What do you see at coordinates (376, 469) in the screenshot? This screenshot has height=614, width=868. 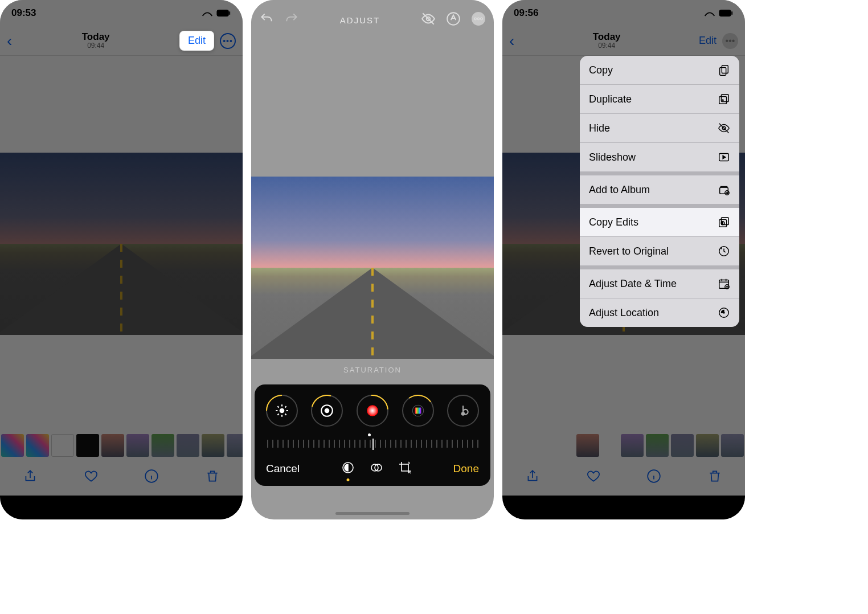 I see `edit-mode-tabs` at bounding box center [376, 469].